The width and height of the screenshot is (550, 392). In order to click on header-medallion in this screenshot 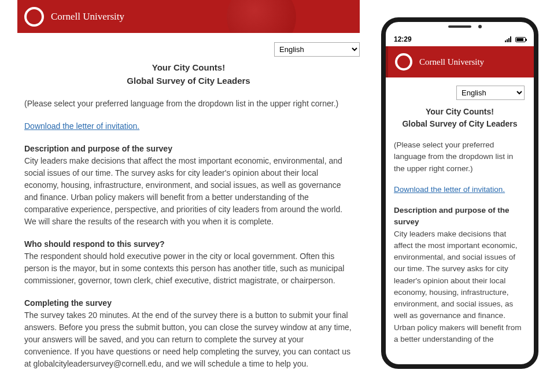, I will do `click(261, 16)`.